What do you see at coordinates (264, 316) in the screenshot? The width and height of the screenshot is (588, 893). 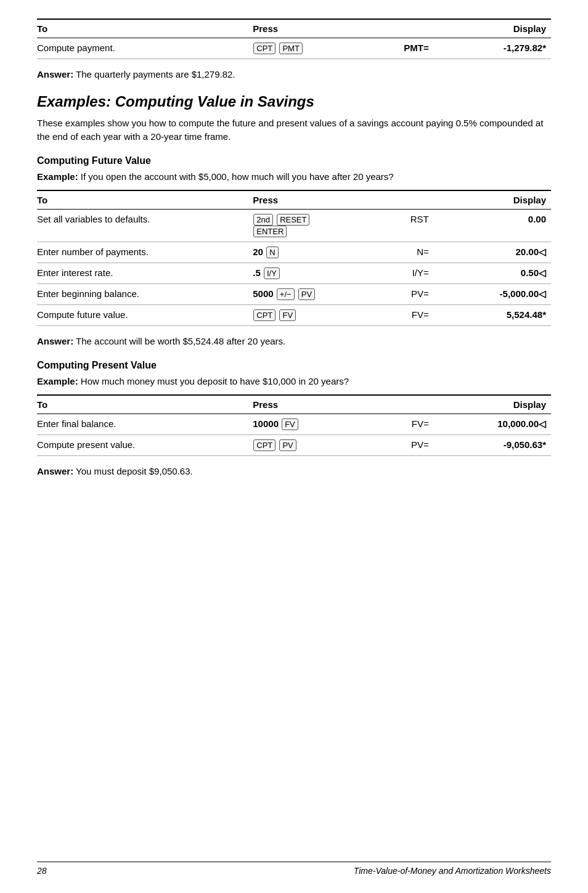 I see `key-cpt2: CPT` at bounding box center [264, 316].